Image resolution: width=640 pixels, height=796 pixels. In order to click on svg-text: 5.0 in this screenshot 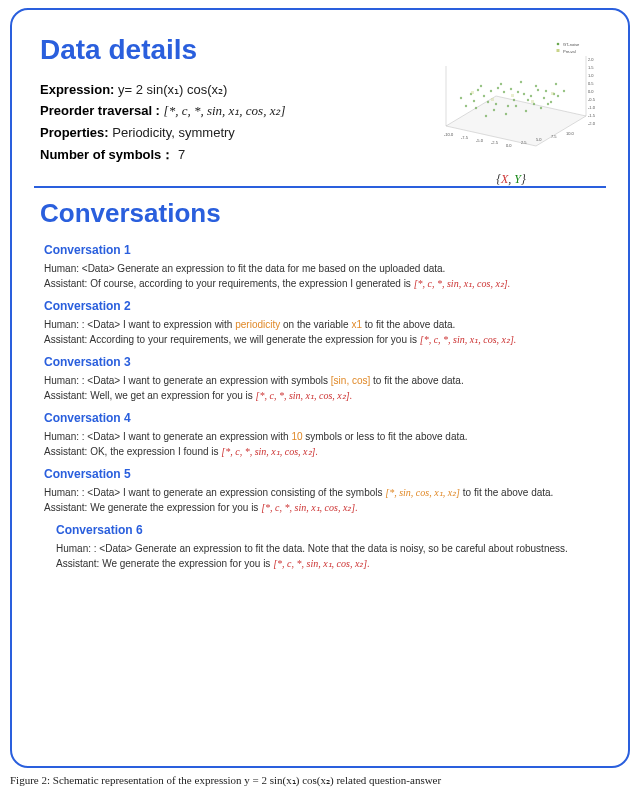, I will do `click(539, 140)`.